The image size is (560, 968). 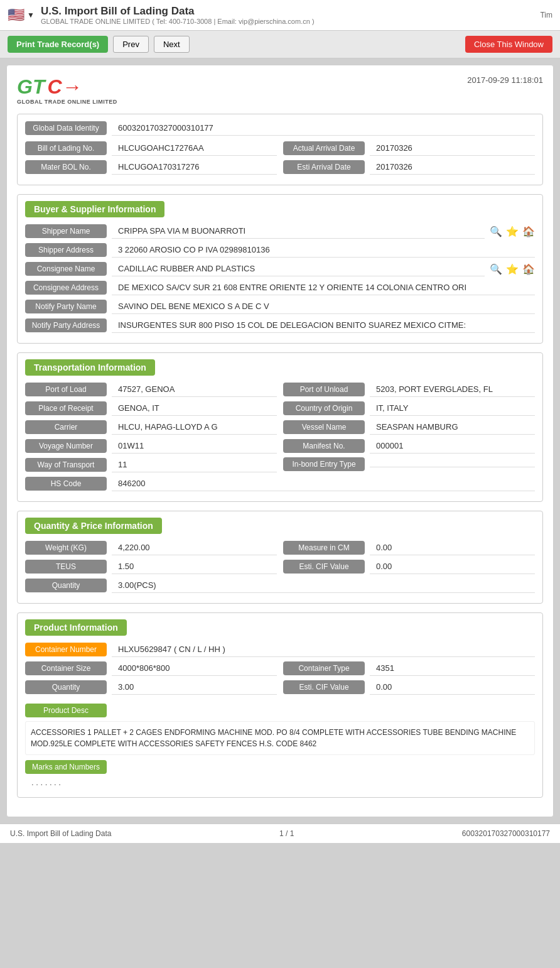 What do you see at coordinates (280, 288) in the screenshot?
I see `consignee-address-row: Consignee Address DE MEXICO SA/CV SUR 21…` at bounding box center [280, 288].